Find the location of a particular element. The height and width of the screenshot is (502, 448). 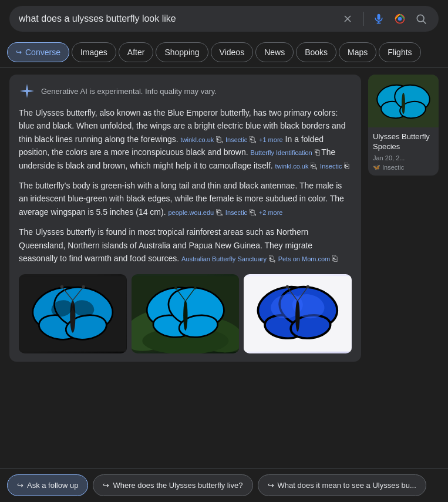

source-more-1: +1 more is located at coordinates (271, 140).